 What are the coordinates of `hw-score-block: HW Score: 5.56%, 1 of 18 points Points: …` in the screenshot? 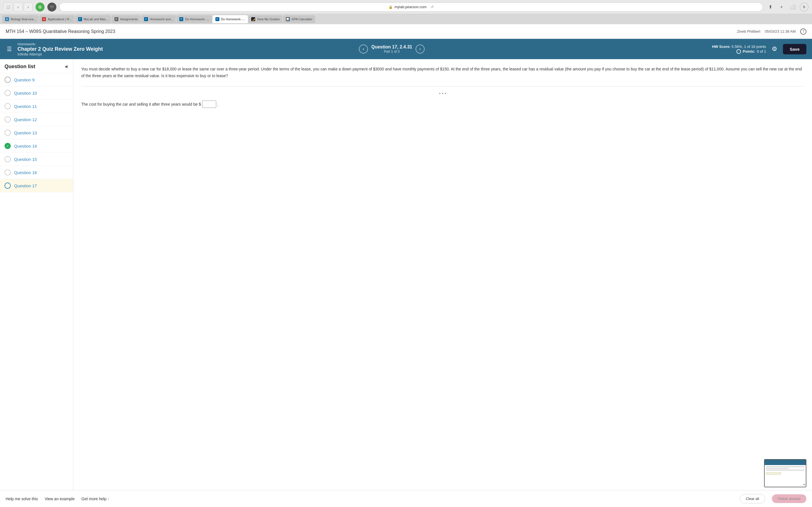 It's located at (598, 49).